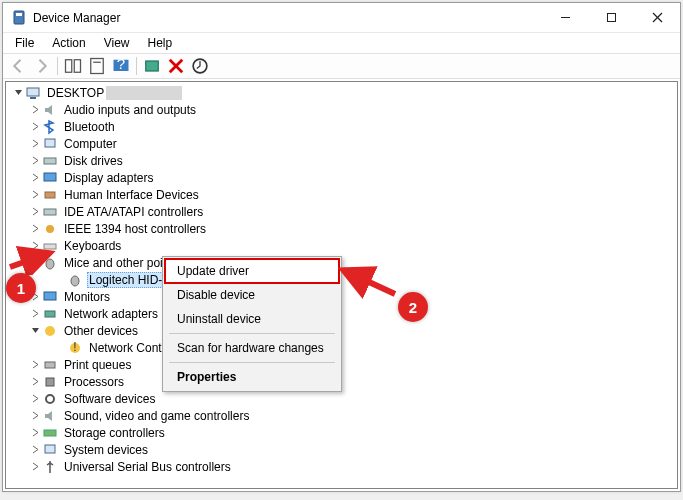 The width and height of the screenshot is (683, 500). What do you see at coordinates (252, 319) in the screenshot?
I see `ctx-uninstall-device: Uninstall device` at bounding box center [252, 319].